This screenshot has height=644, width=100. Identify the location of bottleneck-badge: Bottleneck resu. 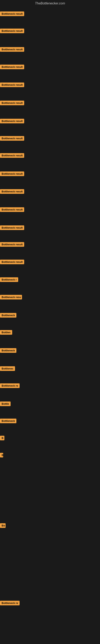
(11, 297).